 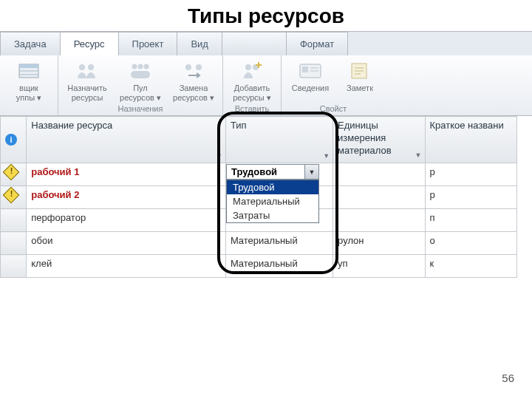 I want to click on ribbon-tabs: Задача Ресурс Проект Вид Формат, so click(x=266, y=44).